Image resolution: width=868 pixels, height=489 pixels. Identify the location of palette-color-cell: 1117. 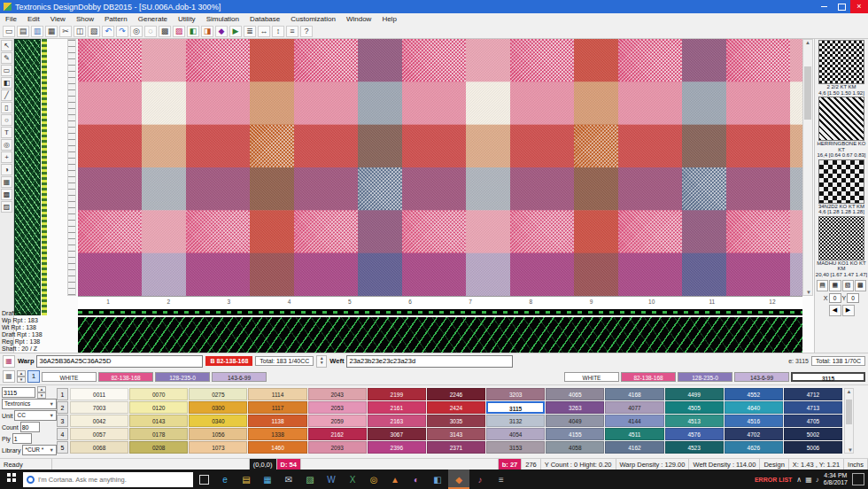
(277, 408).